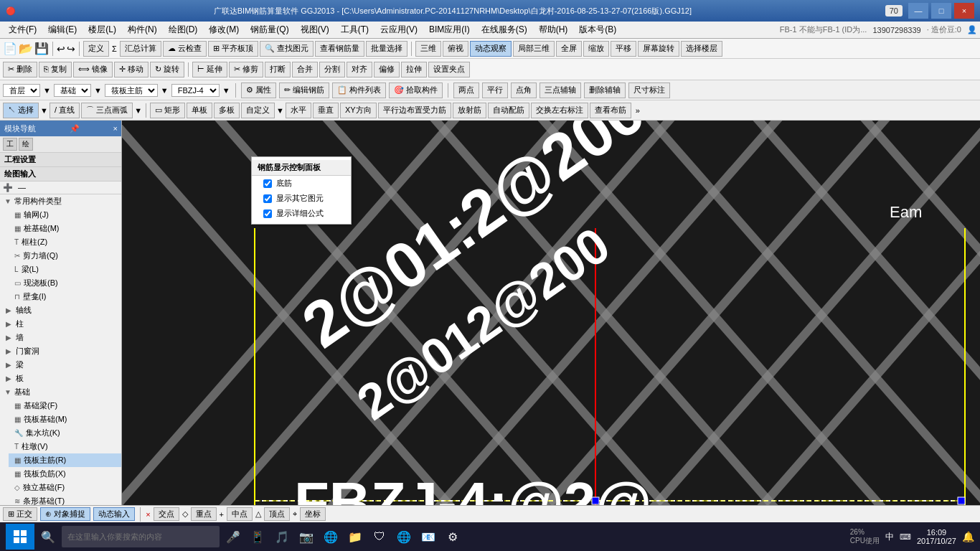 The height and width of the screenshot is (551, 980). Describe the element at coordinates (611, 110) in the screenshot. I see `view-layout-btn: 查看布筋` at that location.